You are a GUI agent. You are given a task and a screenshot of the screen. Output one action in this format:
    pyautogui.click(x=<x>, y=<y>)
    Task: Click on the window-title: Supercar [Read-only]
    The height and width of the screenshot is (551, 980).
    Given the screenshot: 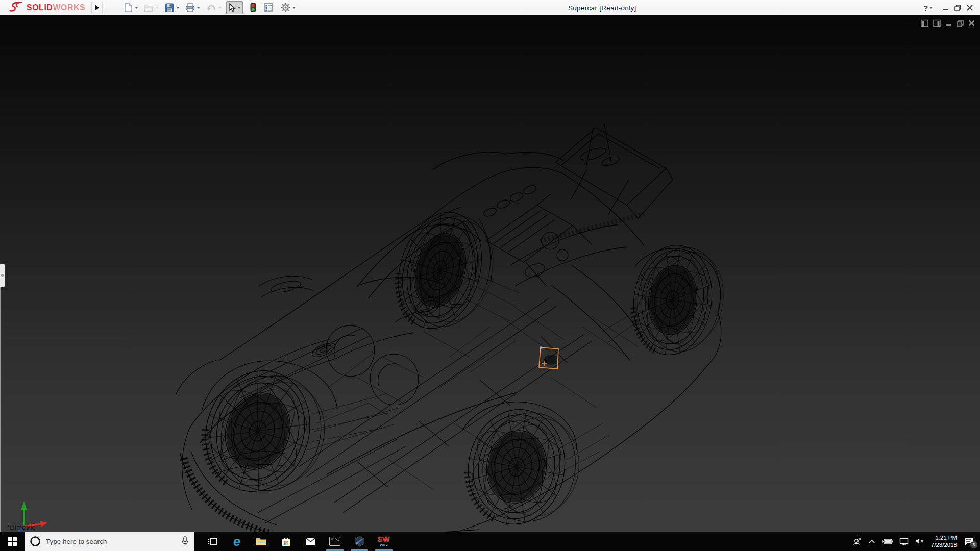 What is the action you would take?
    pyautogui.click(x=602, y=8)
    